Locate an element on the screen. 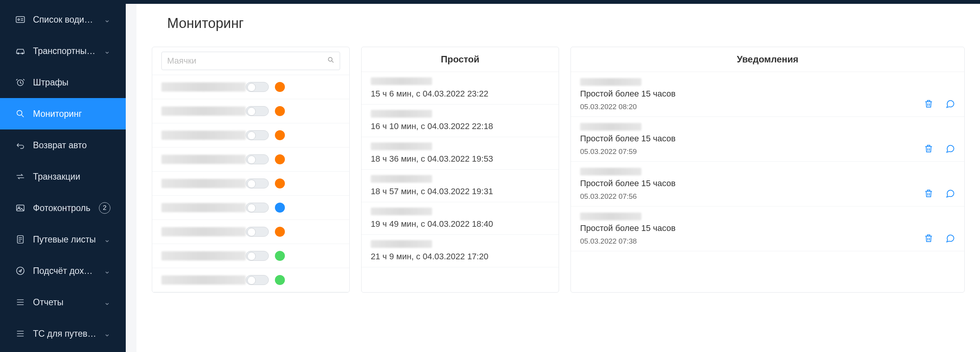 This screenshot has height=352, width=980. downtime-row: 18 ч 36 мин, с 04.03.2022 19:53 is located at coordinates (460, 153).